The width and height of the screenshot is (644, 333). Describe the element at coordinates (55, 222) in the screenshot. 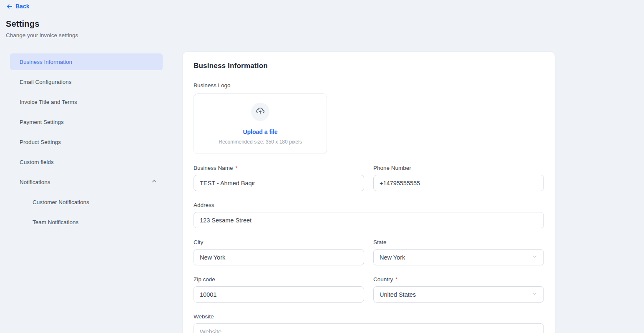

I see `sidebar-item-label: Team Notifications` at that location.